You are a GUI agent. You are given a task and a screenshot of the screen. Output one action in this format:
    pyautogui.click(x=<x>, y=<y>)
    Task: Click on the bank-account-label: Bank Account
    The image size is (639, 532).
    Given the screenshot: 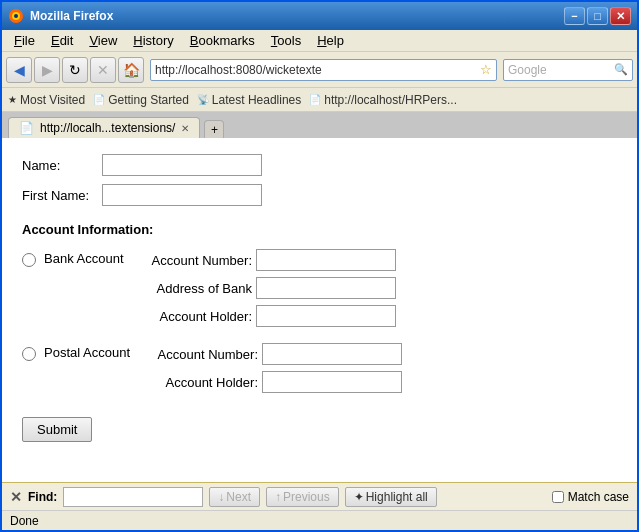 What is the action you would take?
    pyautogui.click(x=84, y=258)
    